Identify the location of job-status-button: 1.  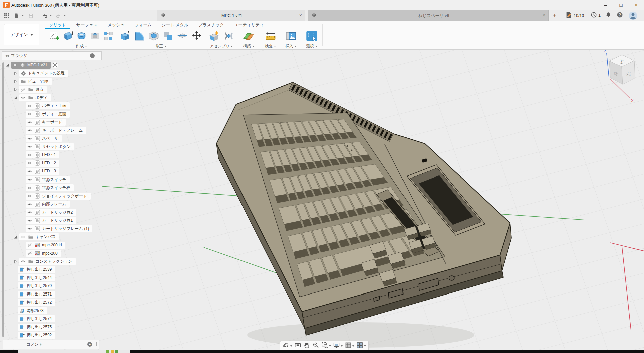
(596, 15).